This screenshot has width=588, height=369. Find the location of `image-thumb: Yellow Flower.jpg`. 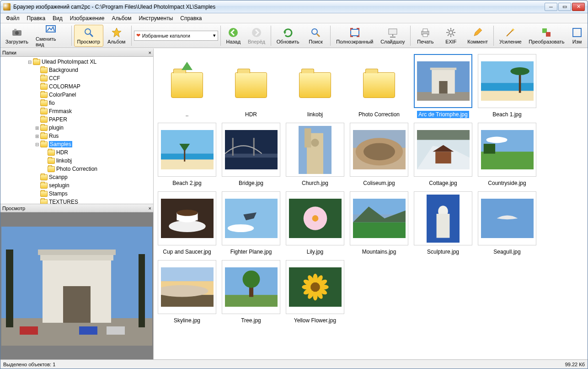

image-thumb: Yellow Flower.jpg is located at coordinates (315, 292).